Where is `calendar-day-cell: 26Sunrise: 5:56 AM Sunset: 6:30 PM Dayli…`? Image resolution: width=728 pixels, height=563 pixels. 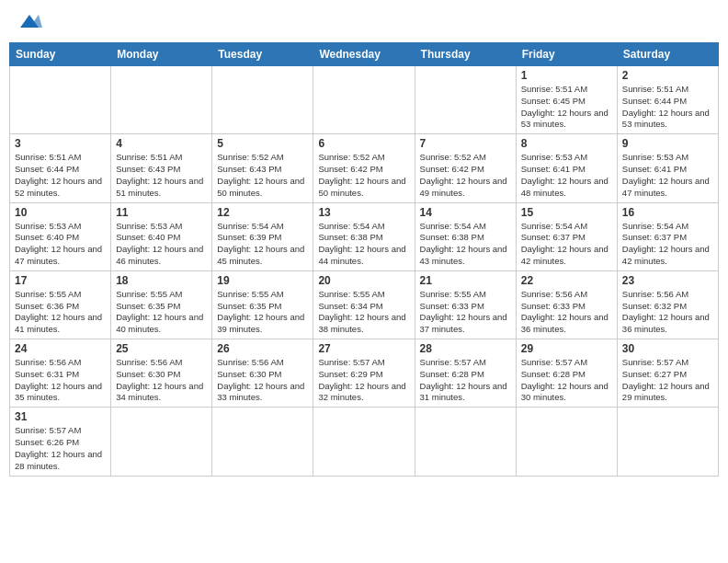
calendar-day-cell: 26Sunrise: 5:56 AM Sunset: 6:30 PM Dayli… is located at coordinates (263, 373).